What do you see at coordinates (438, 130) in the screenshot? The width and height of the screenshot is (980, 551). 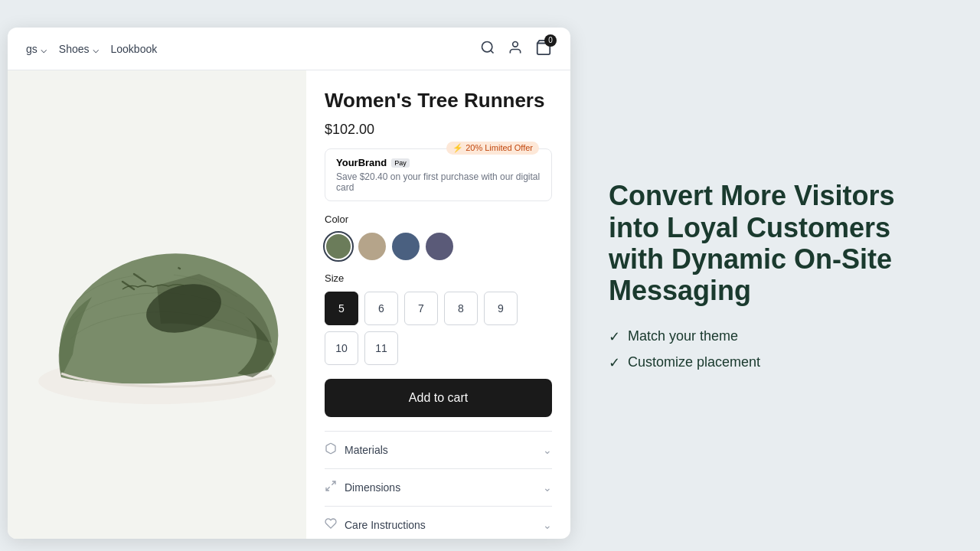 I see `product-price: $102.00` at bounding box center [438, 130].